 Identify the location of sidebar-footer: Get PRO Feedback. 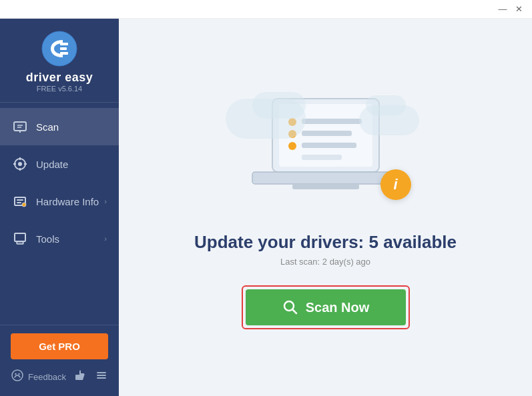
(59, 360).